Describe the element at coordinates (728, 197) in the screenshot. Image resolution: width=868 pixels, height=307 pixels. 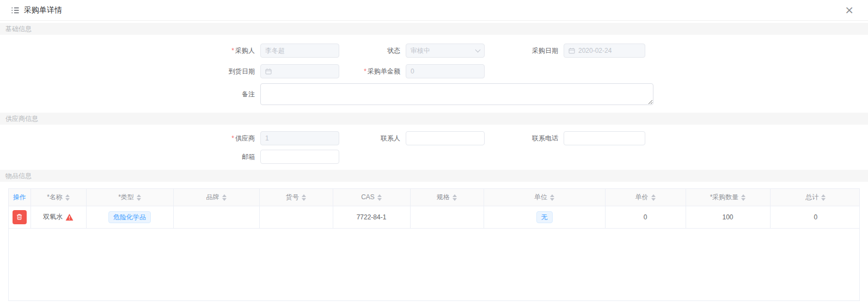
I see `column-header-quantity: *采购数量` at that location.